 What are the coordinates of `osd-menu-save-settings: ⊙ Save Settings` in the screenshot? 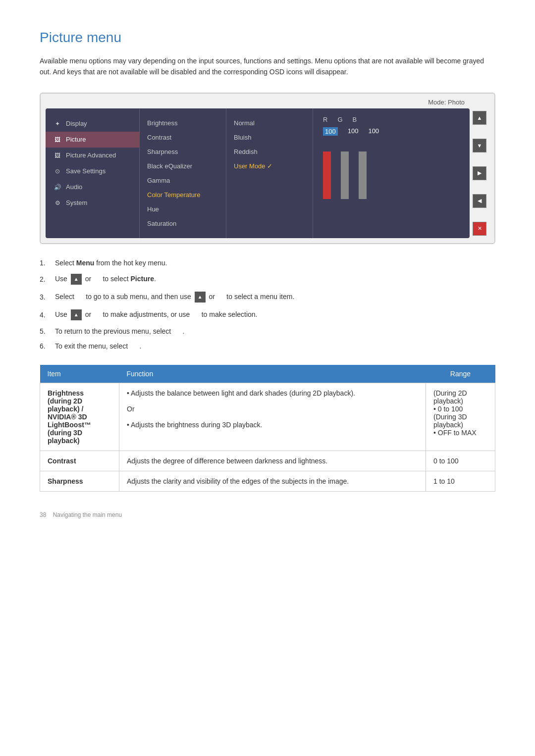 It's located at (92, 171).